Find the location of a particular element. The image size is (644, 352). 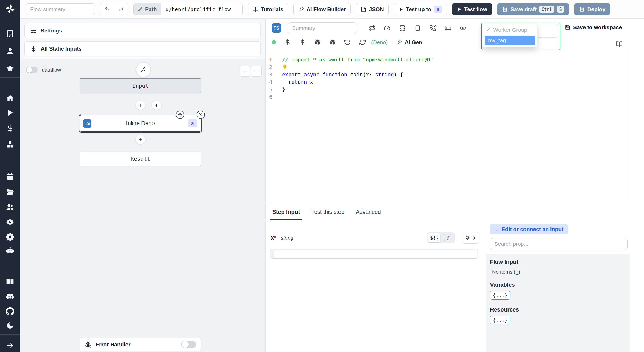

undo-icon is located at coordinates (107, 9).